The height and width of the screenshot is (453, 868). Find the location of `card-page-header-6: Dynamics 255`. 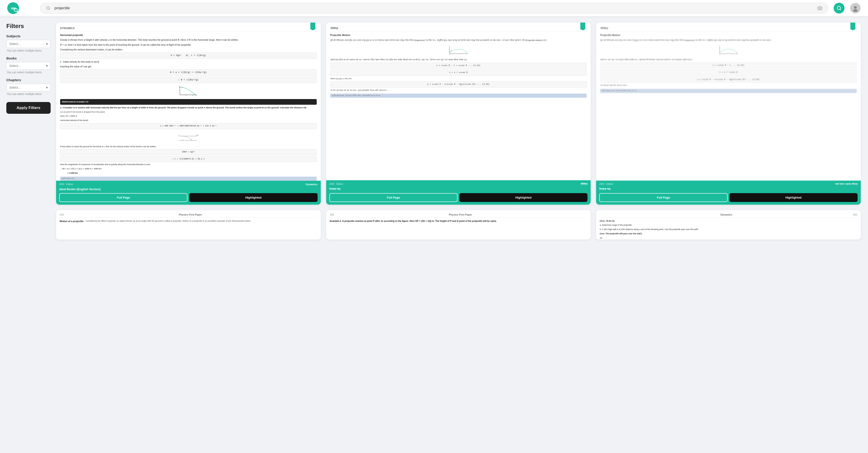

card-page-header-6: Dynamics 255 is located at coordinates (728, 215).